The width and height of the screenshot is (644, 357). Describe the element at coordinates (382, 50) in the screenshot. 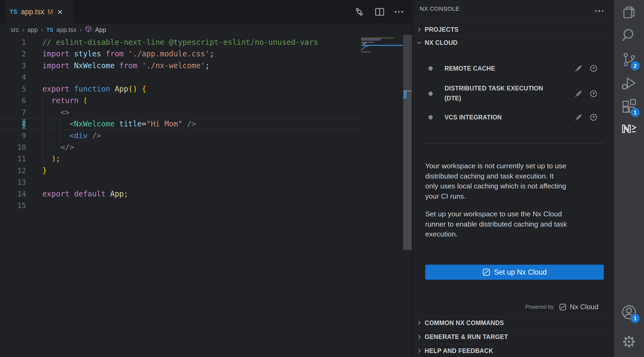

I see `minimap` at that location.